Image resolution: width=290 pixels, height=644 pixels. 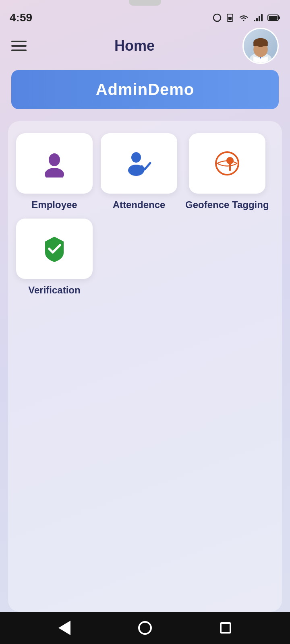 I want to click on recent-button, so click(x=226, y=628).